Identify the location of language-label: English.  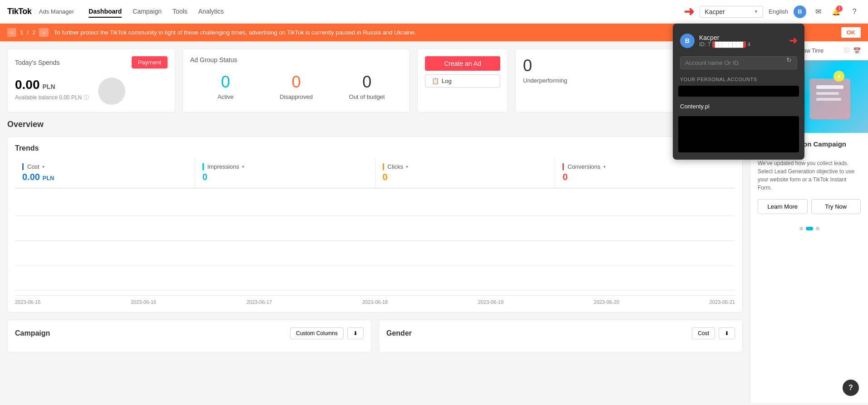
(778, 12).